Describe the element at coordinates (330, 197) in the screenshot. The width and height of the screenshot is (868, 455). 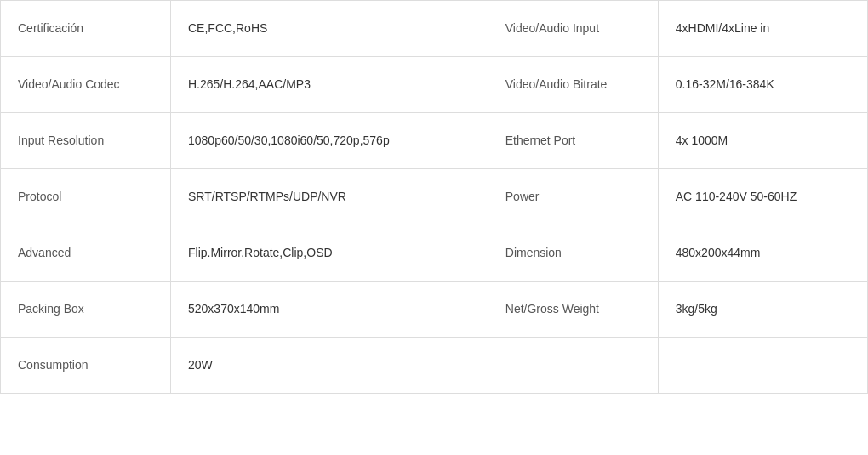
I see `value-cell-3-left: SRT/RTSP/RTMPs/UDP/NVR` at that location.